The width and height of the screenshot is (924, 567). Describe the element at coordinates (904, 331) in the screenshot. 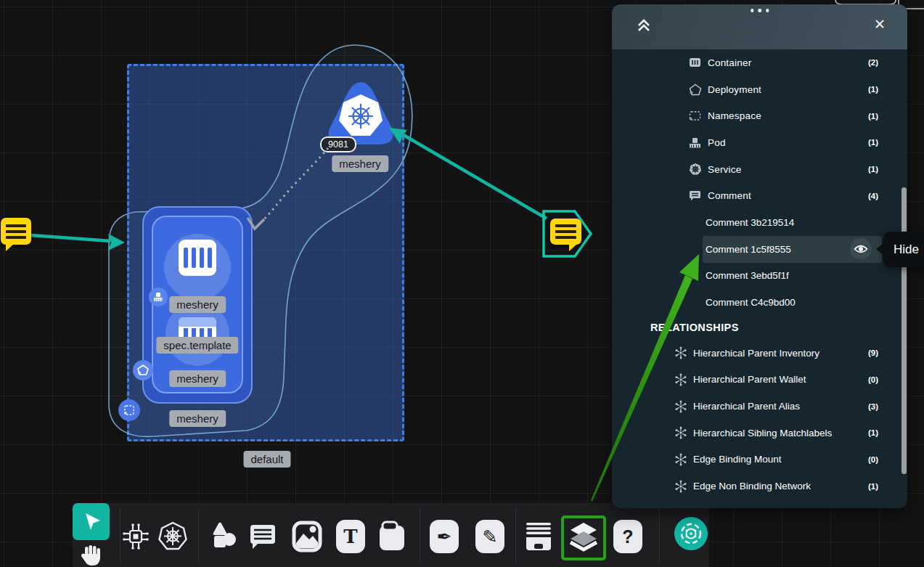

I see `panel-scrollbar` at that location.